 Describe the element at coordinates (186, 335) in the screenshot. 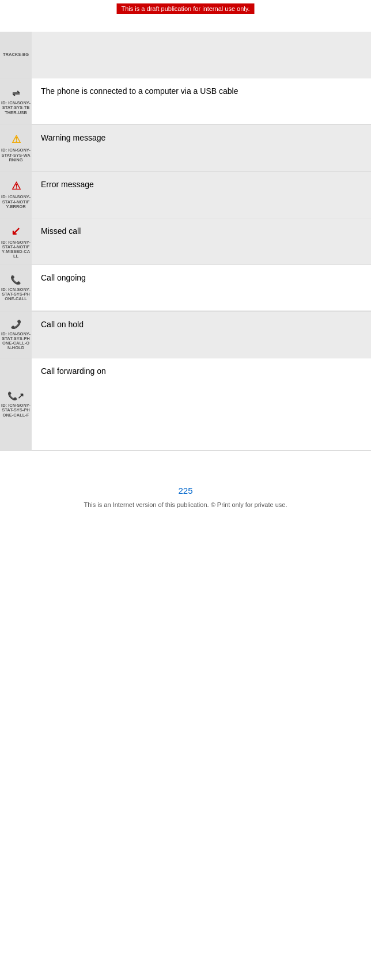

I see `row-call-hold: 📞 ID: ICN-SONY-STAT-SYS-PHONE-CALL-ON-HO…` at that location.